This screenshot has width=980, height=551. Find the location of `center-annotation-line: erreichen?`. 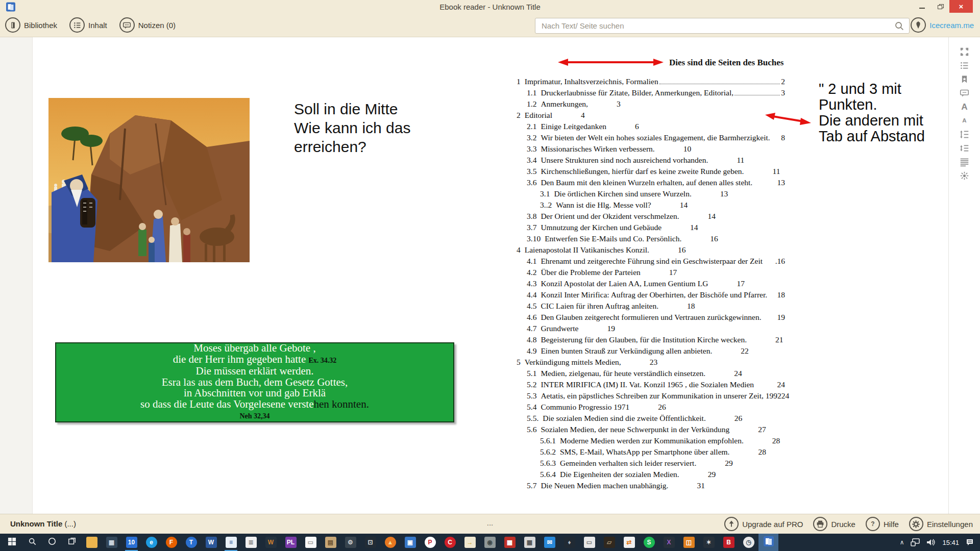

center-annotation-line: erreichen? is located at coordinates (352, 147).